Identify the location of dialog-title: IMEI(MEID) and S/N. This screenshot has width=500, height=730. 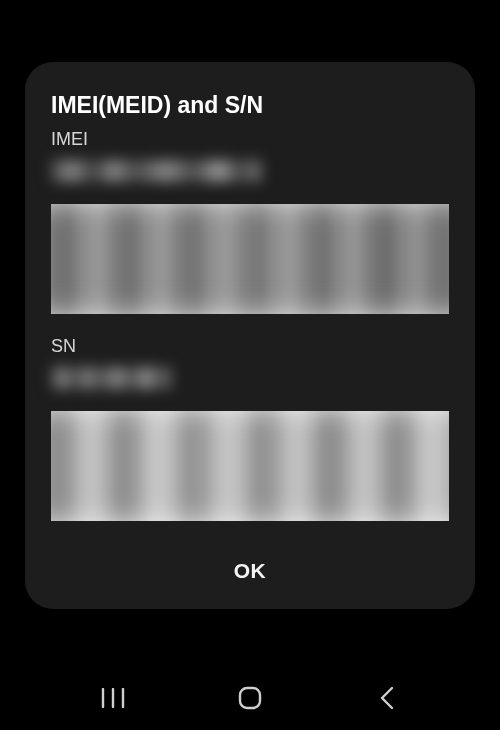
(250, 106).